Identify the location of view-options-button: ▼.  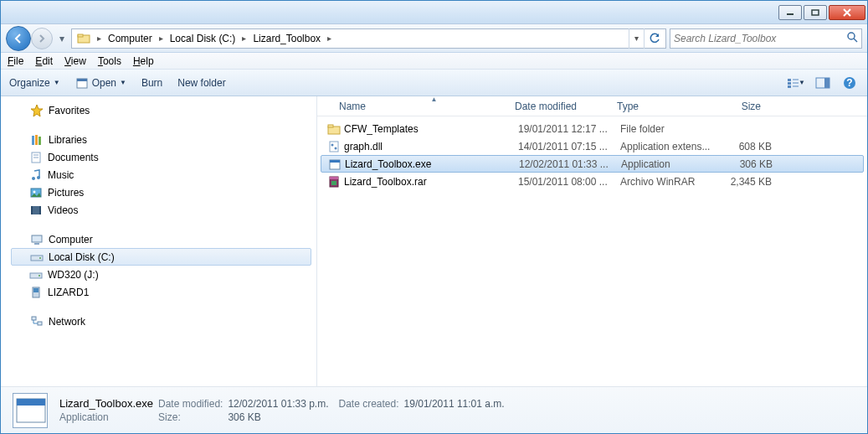
(796, 83).